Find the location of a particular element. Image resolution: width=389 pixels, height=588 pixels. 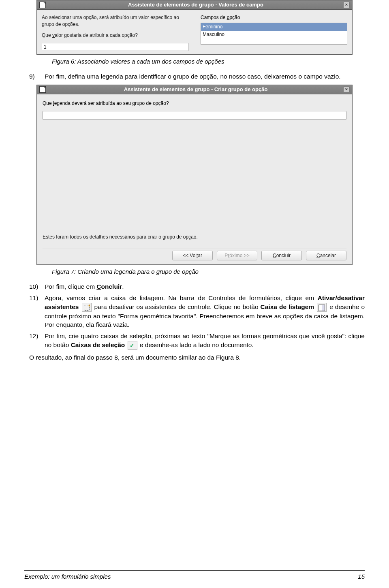

titlebar: Assistente de elementos de grupo - Valor… is located at coordinates (194, 5).